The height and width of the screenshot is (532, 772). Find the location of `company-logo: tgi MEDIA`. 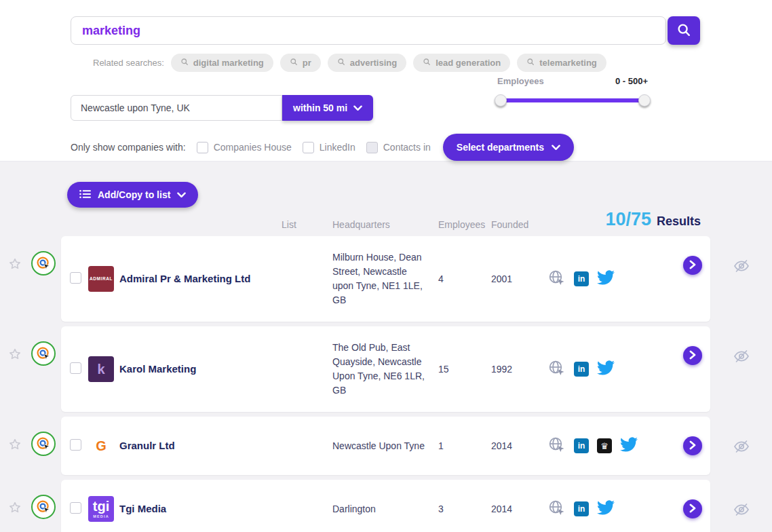

company-logo: tgi MEDIA is located at coordinates (101, 509).